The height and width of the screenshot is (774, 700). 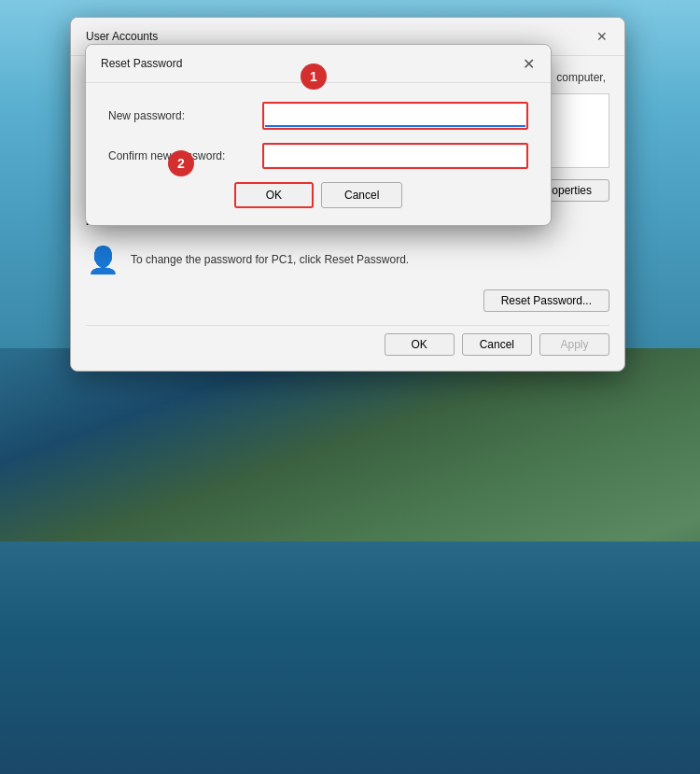 I want to click on bottom-buttons: OK Cancel Apply, so click(x=347, y=340).